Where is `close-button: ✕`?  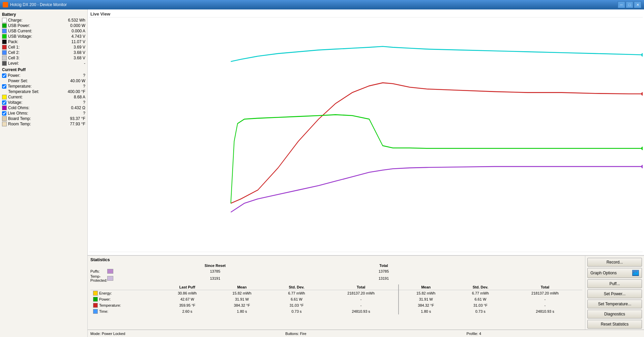
close-button: ✕ is located at coordinates (638, 5).